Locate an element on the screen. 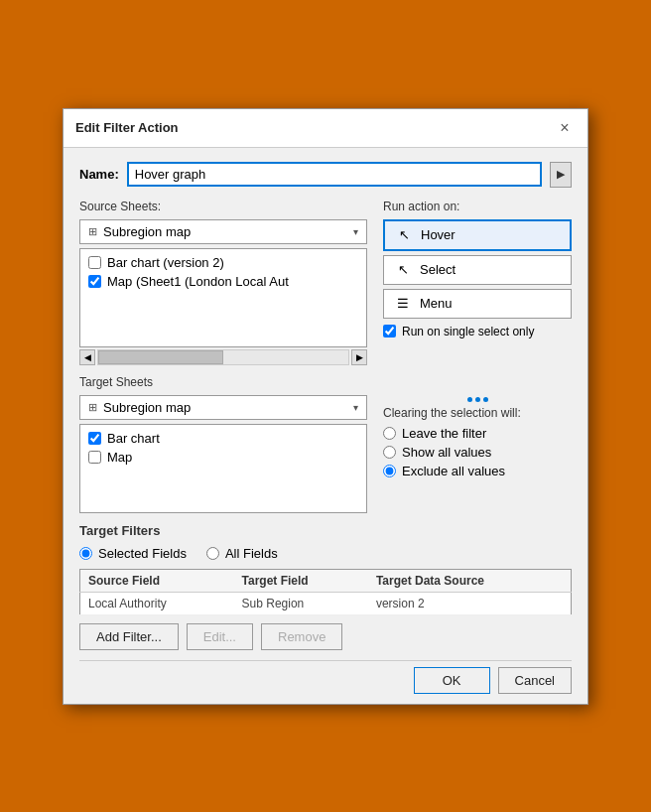 This screenshot has height=812, width=651. scroll-track is located at coordinates (223, 357).